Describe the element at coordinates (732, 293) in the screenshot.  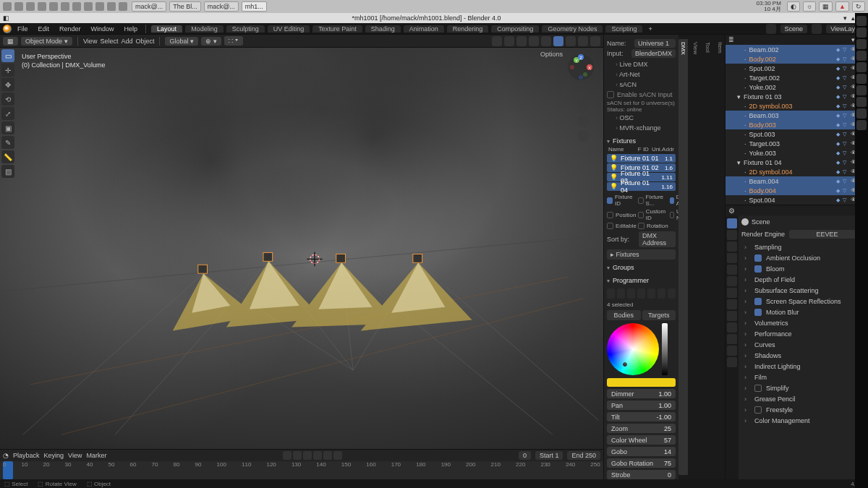
I see `ptab-modifiers` at that location.